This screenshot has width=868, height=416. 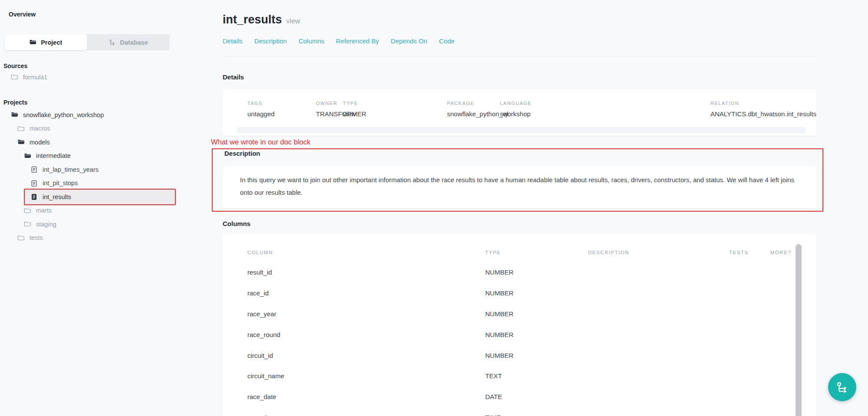 What do you see at coordinates (242, 154) in the screenshot?
I see `description-heading: Description` at bounding box center [242, 154].